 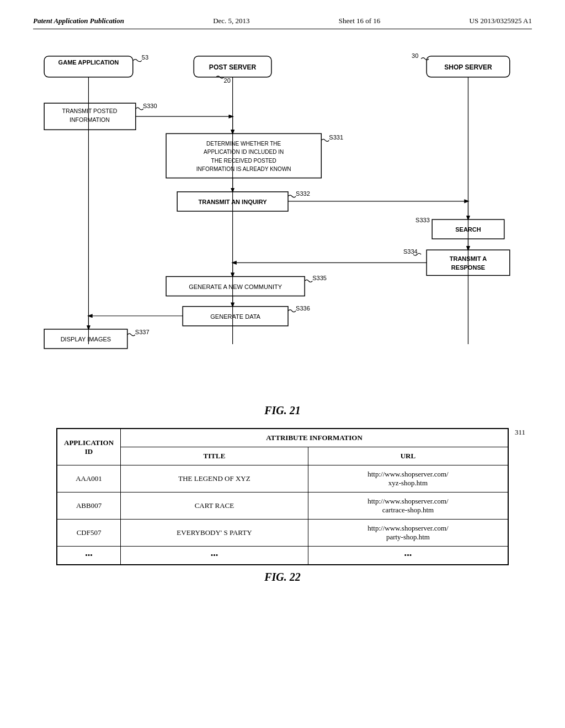 I want to click on fig21-label: FIG. 21, so click(x=282, y=410).